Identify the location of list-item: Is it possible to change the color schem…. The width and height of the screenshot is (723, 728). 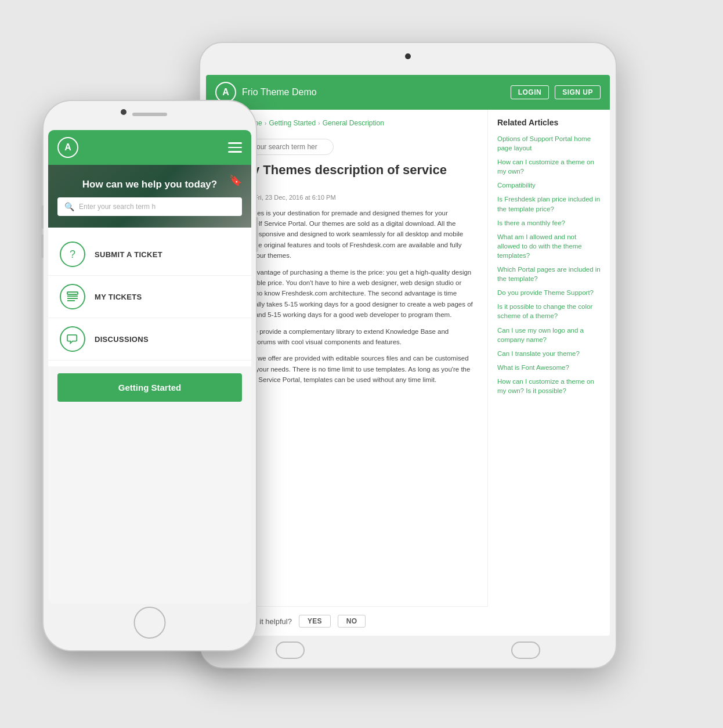
(549, 311).